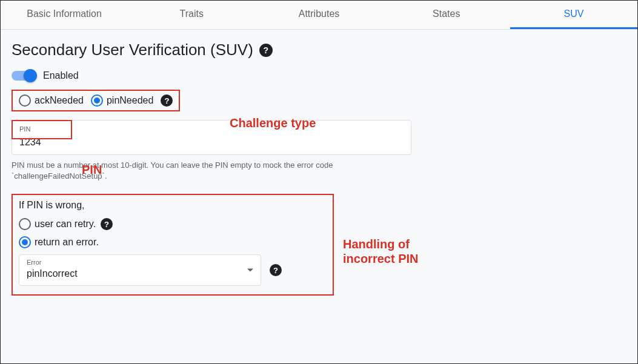 The width and height of the screenshot is (638, 364). Describe the element at coordinates (65, 224) in the screenshot. I see `radio-retry-label: user can retry.` at that location.